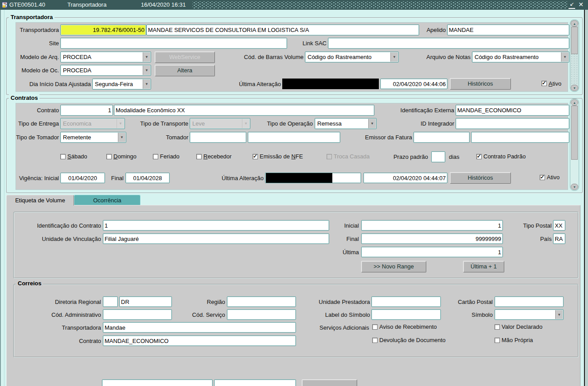 Image resolution: width=588 pixels, height=386 pixels. Describe the element at coordinates (199, 341) in the screenshot. I see `correios-contrato-field` at that location.